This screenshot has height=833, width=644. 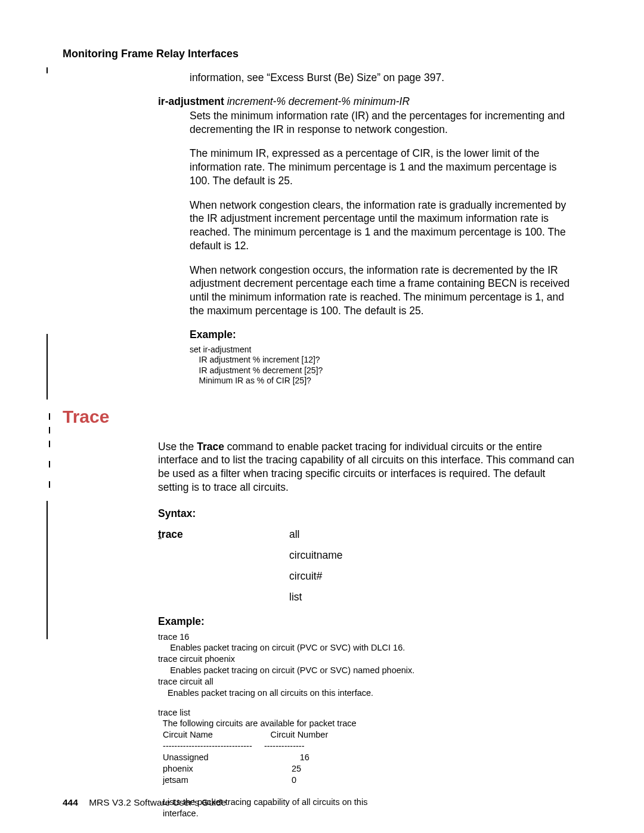 What do you see at coordinates (295, 534) in the screenshot?
I see `syntax-arg-all: all` at bounding box center [295, 534].